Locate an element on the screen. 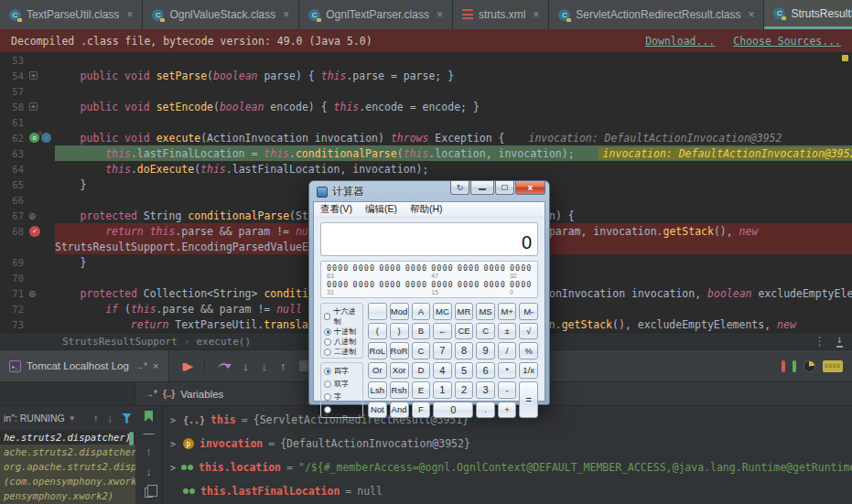 The image size is (852, 504). gutter: + is located at coordinates (41, 75).